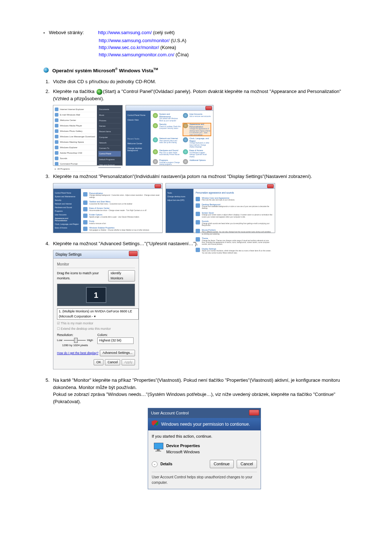 This screenshot has width=392, height=555. What do you see at coordinates (98, 224) in the screenshot?
I see `item-desc: Install or remove a font` at bounding box center [98, 224].